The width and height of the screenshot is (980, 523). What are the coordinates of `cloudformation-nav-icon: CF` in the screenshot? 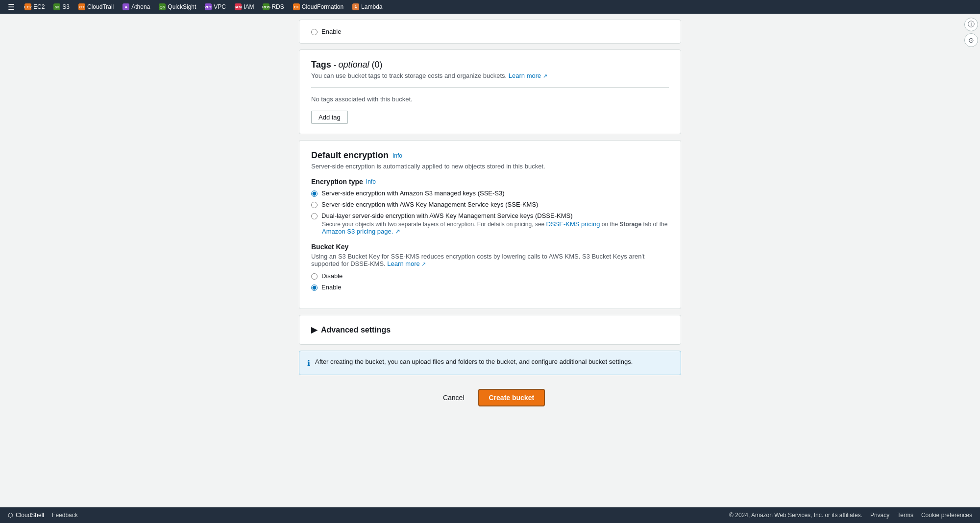 It's located at (296, 7).